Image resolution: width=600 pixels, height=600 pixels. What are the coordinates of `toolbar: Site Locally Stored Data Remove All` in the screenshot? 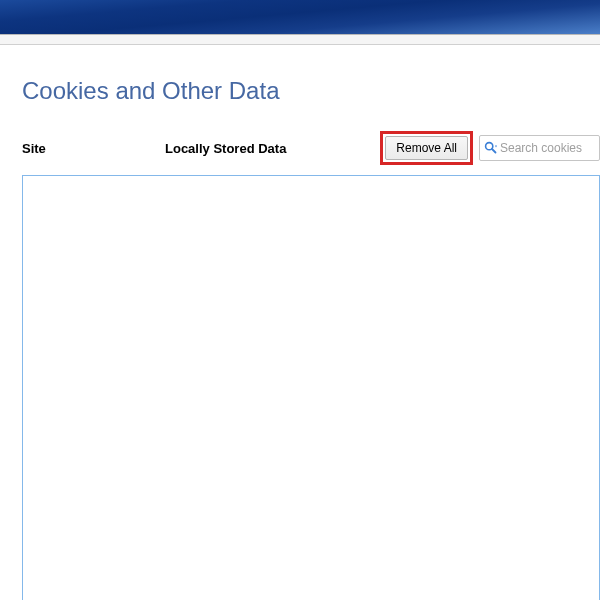 It's located at (311, 148).